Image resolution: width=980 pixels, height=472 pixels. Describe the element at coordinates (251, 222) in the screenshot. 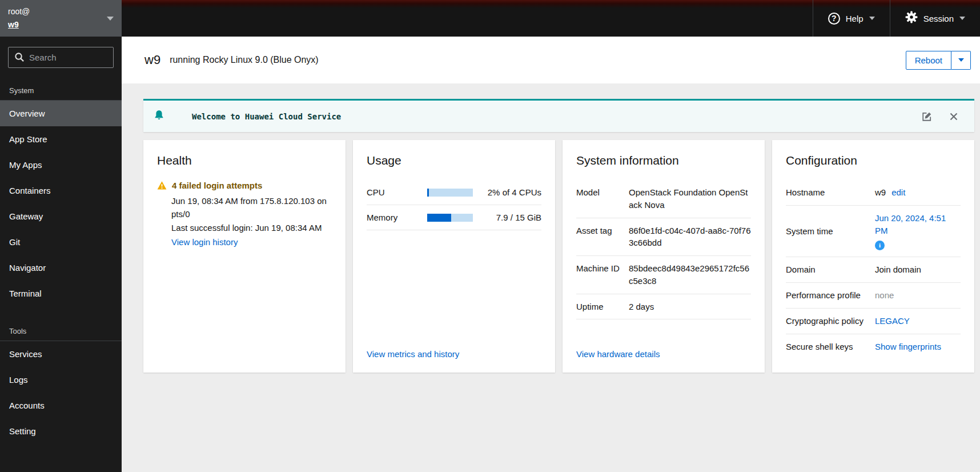

I see `alert-description: Jun 19, 08:34 AM from 175.8.120.103 on p…` at that location.